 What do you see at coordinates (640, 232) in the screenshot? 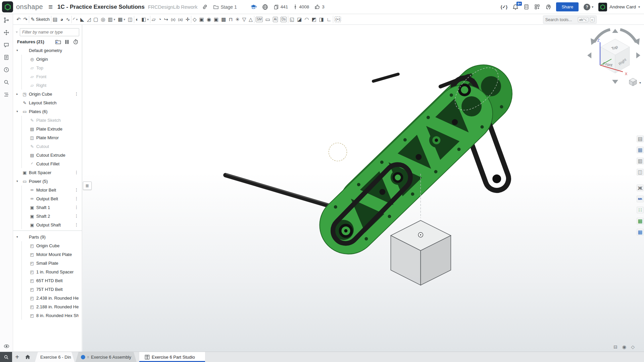
I see `table-app-blue-icon: ▦` at bounding box center [640, 232].